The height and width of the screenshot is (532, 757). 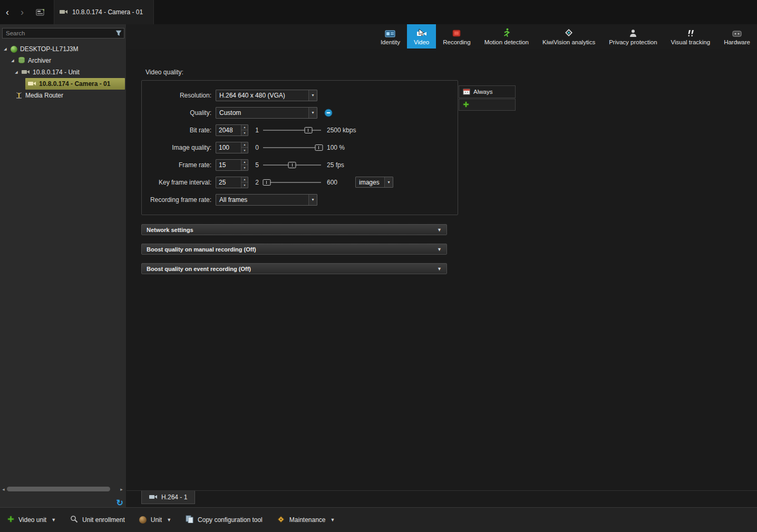 I want to click on bit-rate-slider, so click(x=292, y=130).